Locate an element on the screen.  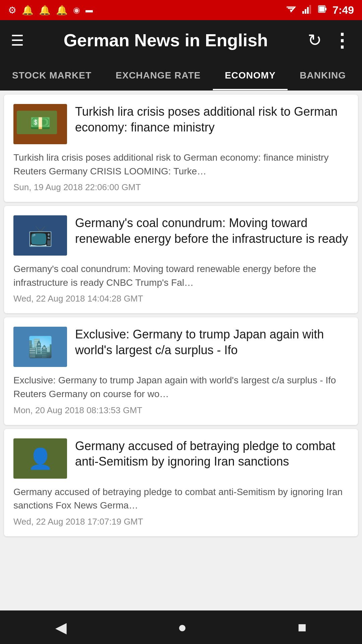
refresh-button: ↻ is located at coordinates (315, 40).